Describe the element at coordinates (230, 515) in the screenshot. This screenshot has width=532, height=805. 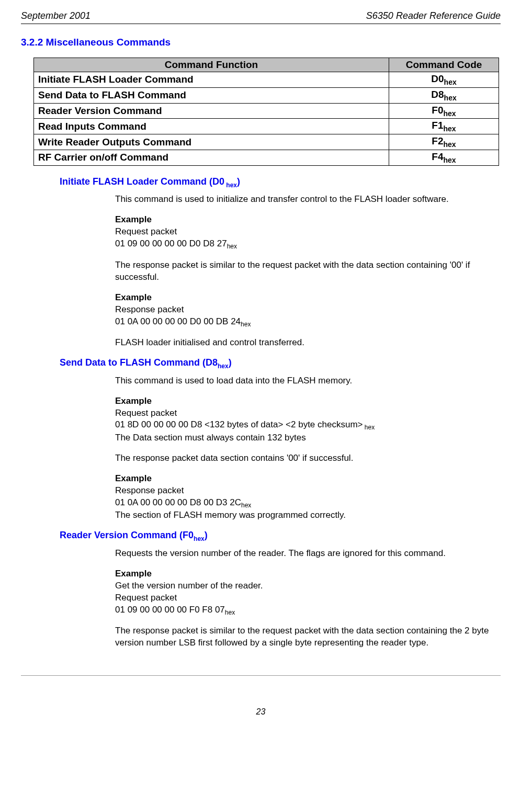
I see `example-line: The section of FLASH memory was programm…` at that location.